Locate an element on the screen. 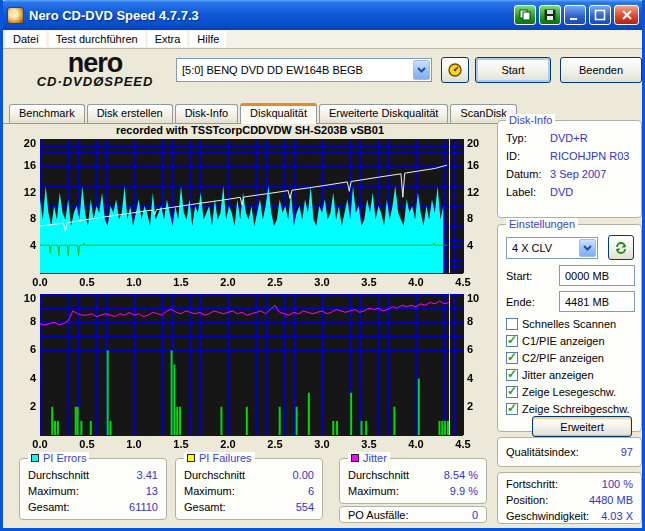 The width and height of the screenshot is (645, 531). pi-errors-legend-swatch is located at coordinates (35, 458).